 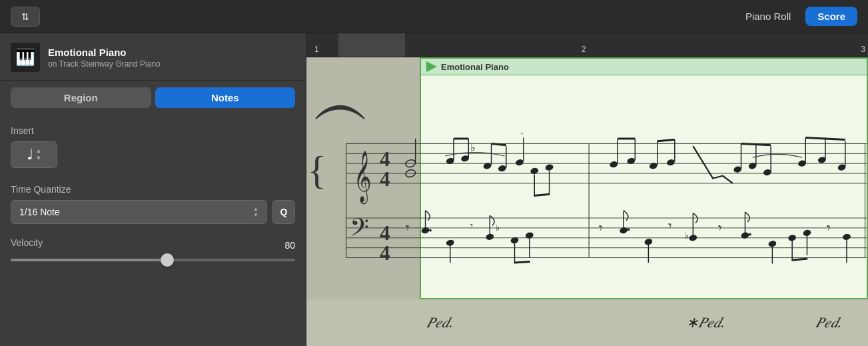 What do you see at coordinates (831, 16) in the screenshot?
I see `score-button: Score` at bounding box center [831, 16].